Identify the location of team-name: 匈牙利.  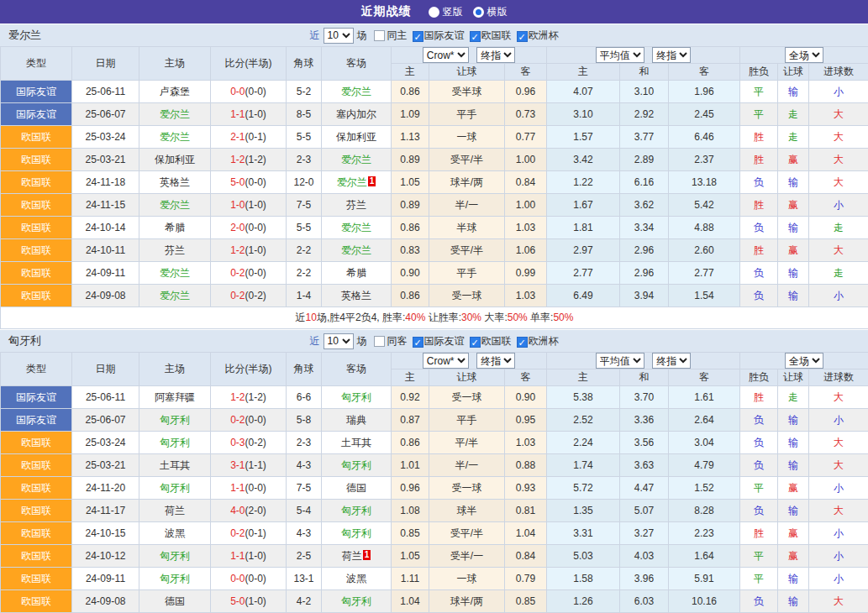
(175, 420).